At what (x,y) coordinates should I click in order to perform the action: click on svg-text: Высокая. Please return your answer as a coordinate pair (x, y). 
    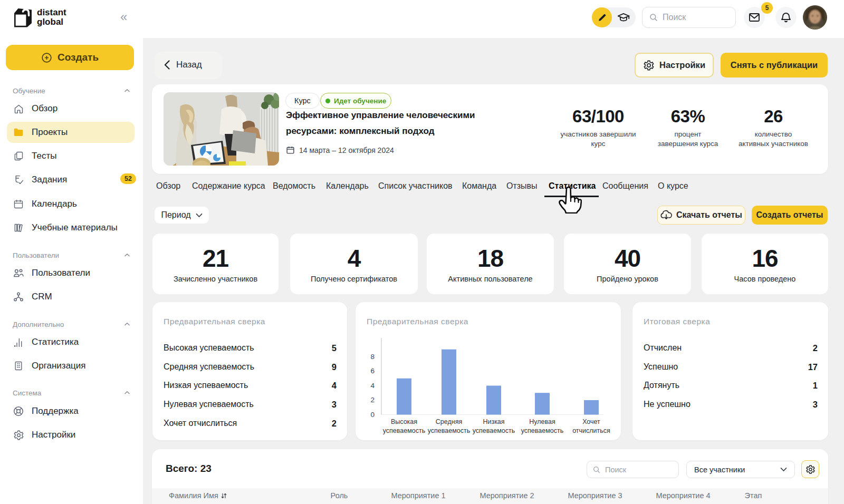
    Looking at the image, I should click on (404, 422).